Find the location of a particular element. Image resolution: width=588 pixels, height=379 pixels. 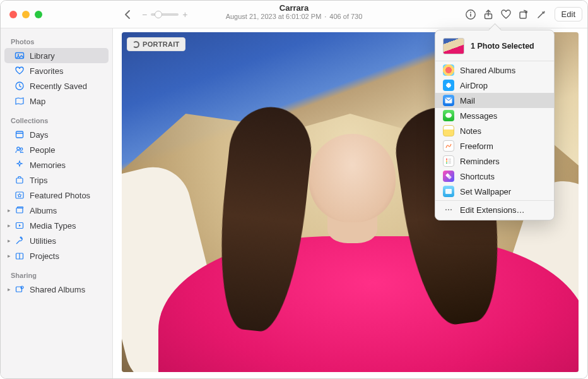

share-item-messages: Messages is located at coordinates (495, 116).